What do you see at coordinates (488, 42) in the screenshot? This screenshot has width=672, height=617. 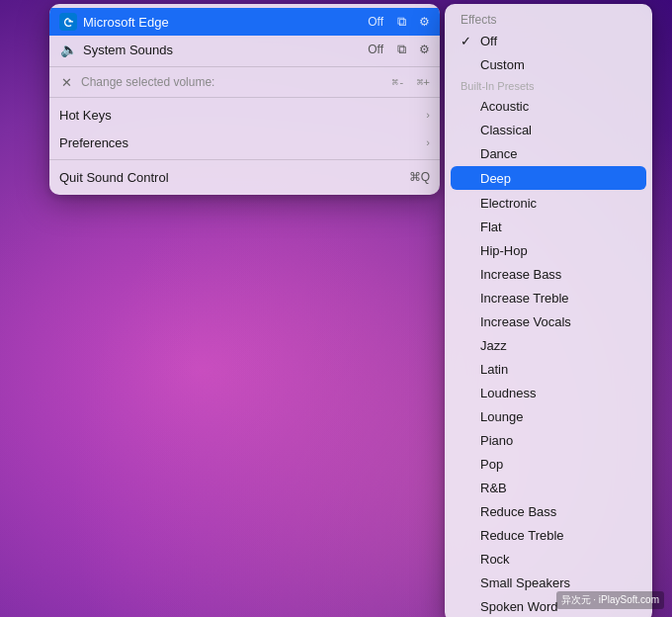 I see `off-label: Off` at bounding box center [488, 42].